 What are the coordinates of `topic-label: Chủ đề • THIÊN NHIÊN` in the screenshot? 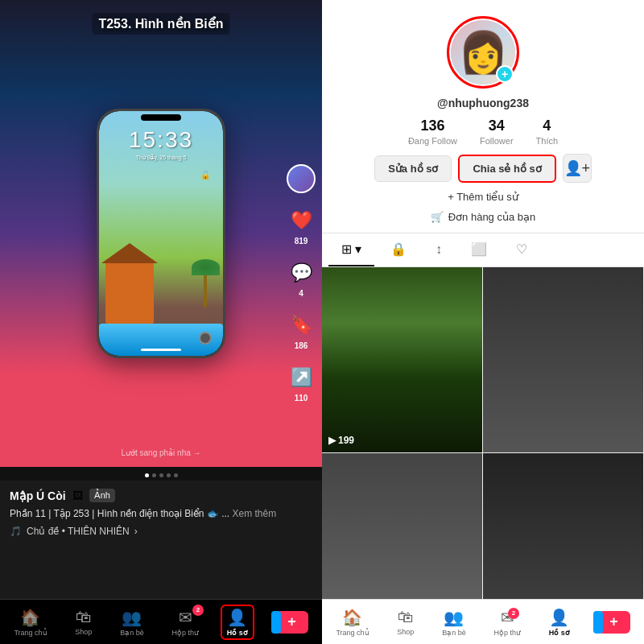 It's located at (78, 531).